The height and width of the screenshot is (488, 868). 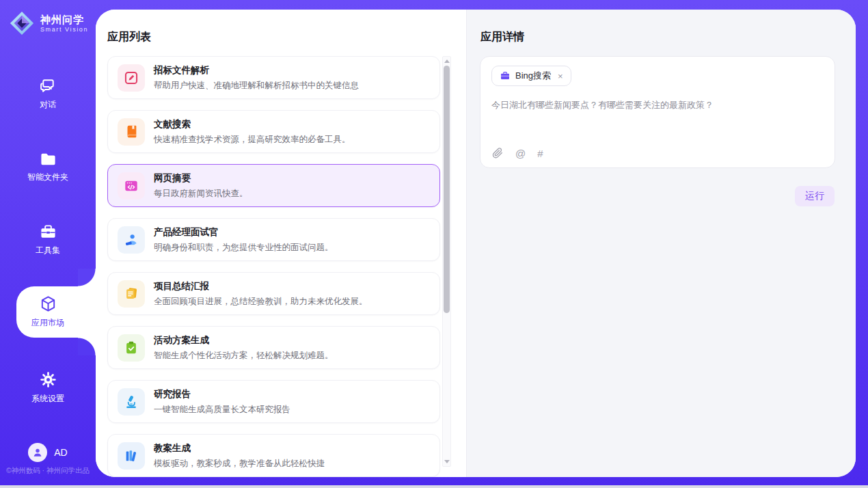 I want to click on sidebar-item-toolset: 工具集, so click(x=48, y=240).